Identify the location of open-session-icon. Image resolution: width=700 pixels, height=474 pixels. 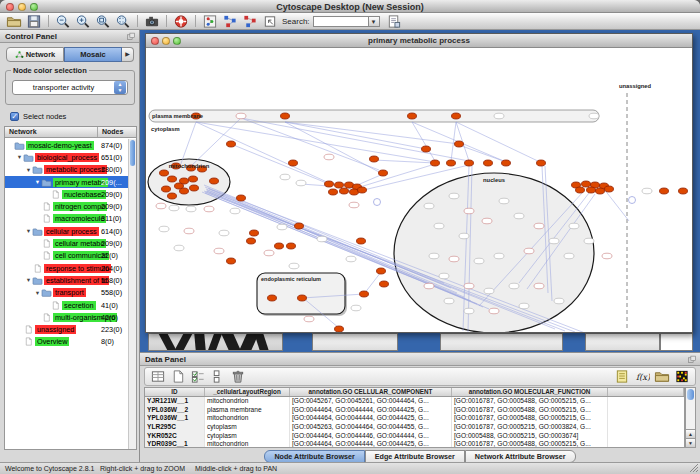
(14, 22).